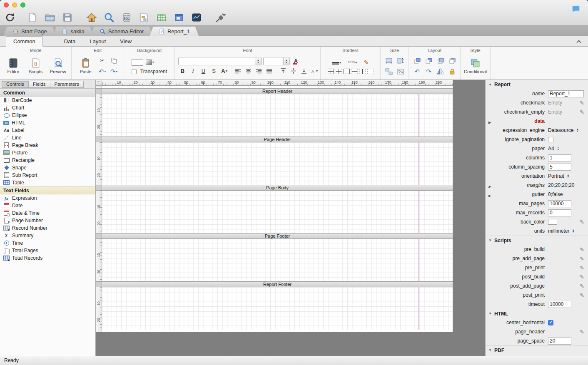  I want to click on borders-none-button, so click(371, 72).